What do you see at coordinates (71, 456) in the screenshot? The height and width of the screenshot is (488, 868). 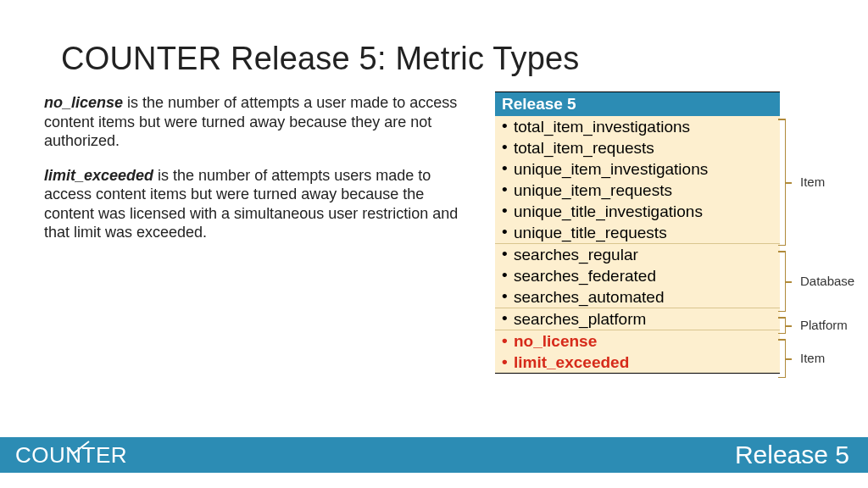 I see `counter-logo: COUNTER` at bounding box center [71, 456].